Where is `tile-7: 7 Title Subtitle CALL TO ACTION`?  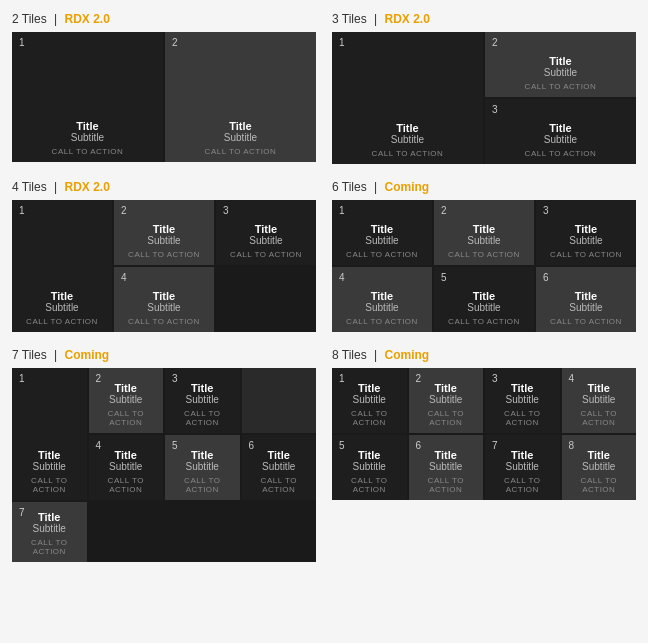 tile-7: 7 Title Subtitle CALL TO ACTION is located at coordinates (522, 468).